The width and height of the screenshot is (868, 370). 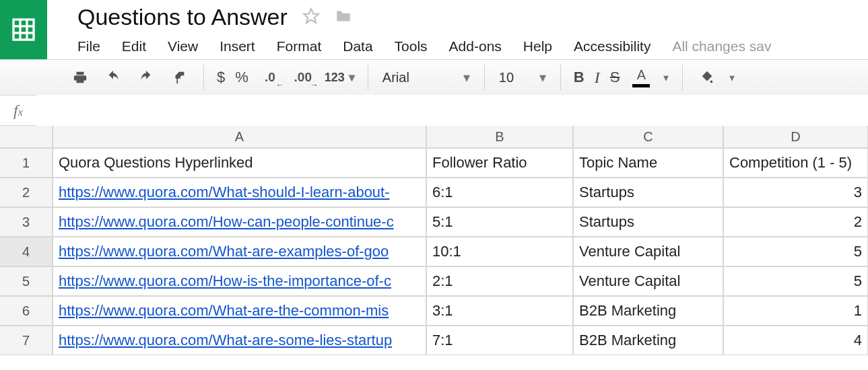 I want to click on cell-c2: Startups, so click(x=648, y=192).